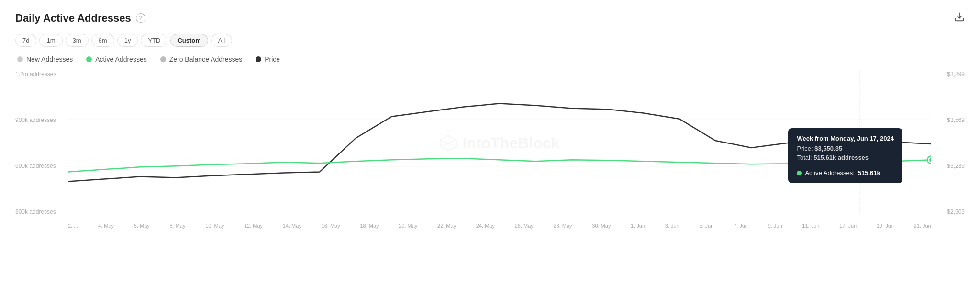 Image resolution: width=980 pixels, height=285 pixels. Describe the element at coordinates (35, 150) in the screenshot. I see `y-axis-left: 1.2m addresses 900k addresses 600k addre…` at that location.